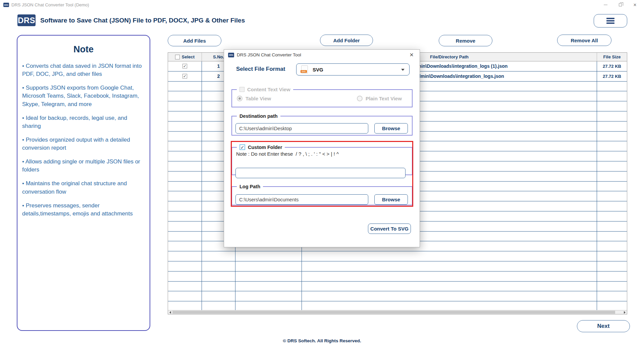 This screenshot has height=349, width=644. I want to click on remove-all-button: Remove All, so click(584, 40).